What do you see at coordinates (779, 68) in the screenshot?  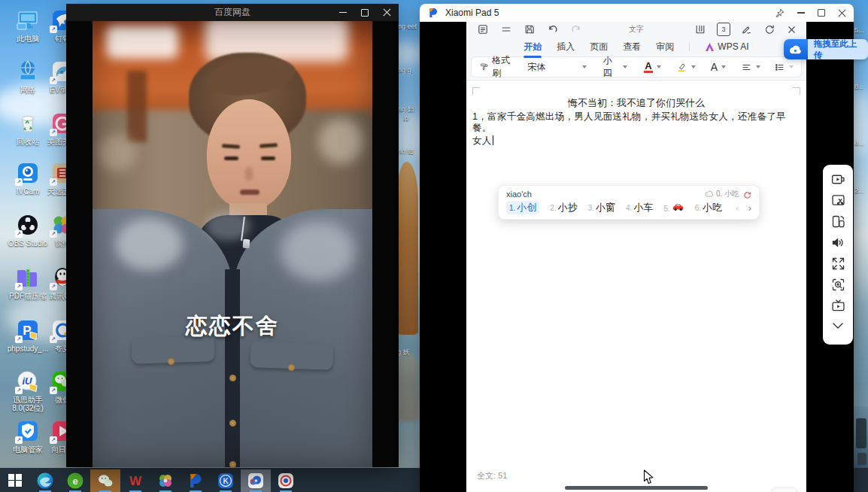 I see `bullet-list-icon` at bounding box center [779, 68].